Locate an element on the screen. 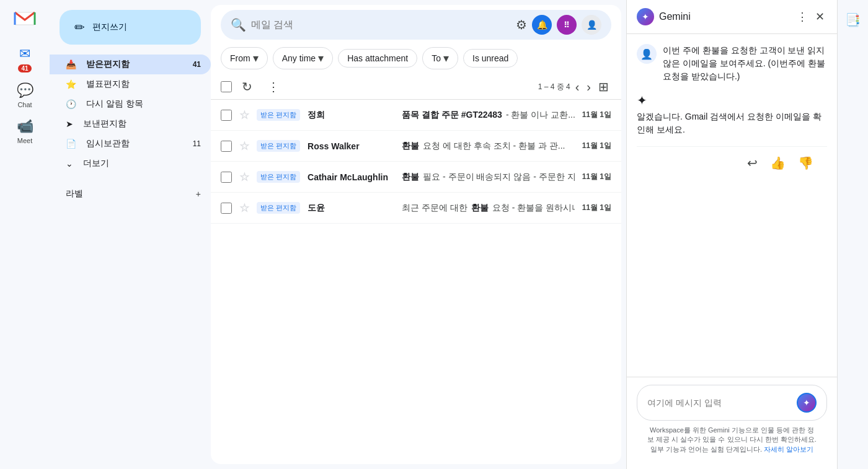 This screenshot has height=469, width=868. chat-icon: 💬 is located at coordinates (25, 90).